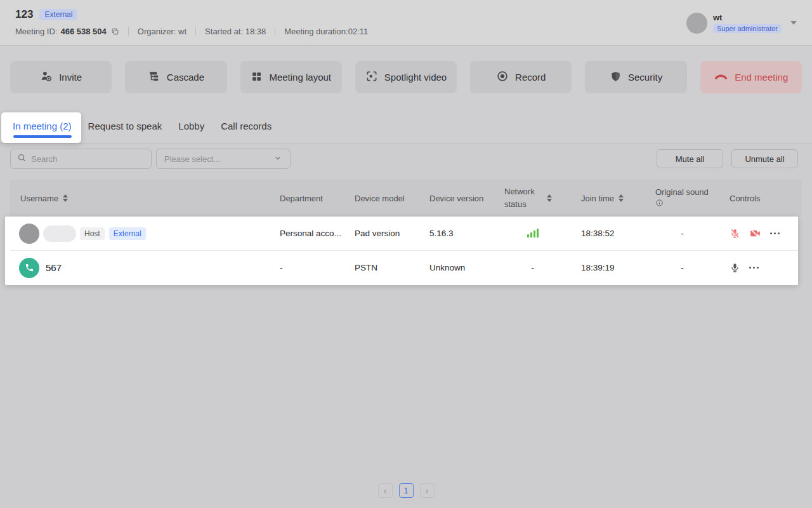 The image size is (812, 508). Describe the element at coordinates (533, 234) in the screenshot. I see `cell-network-status` at that location.